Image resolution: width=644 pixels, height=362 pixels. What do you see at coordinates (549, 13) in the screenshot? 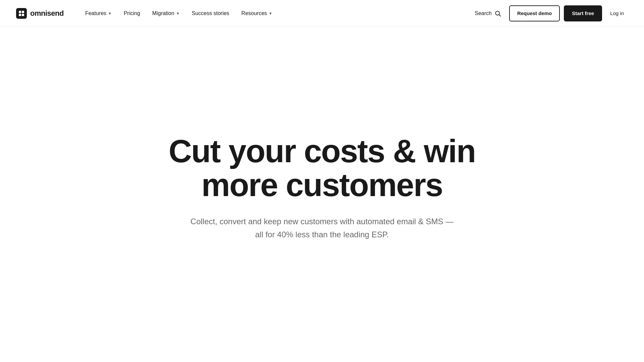
I see `nav-right: Search Request demo Start free Log in` at bounding box center [549, 13].